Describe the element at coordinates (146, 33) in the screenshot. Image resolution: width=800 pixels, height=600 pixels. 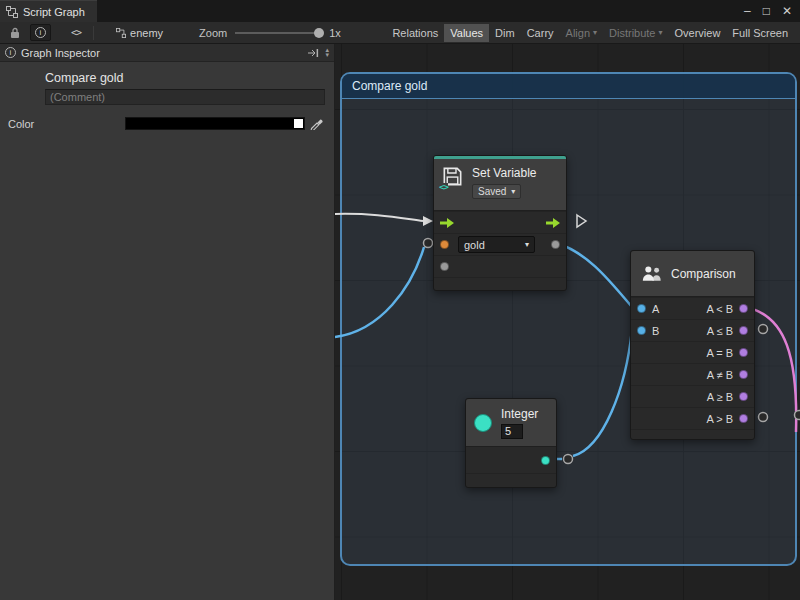
I see `graph-asset-name: enemy` at that location.